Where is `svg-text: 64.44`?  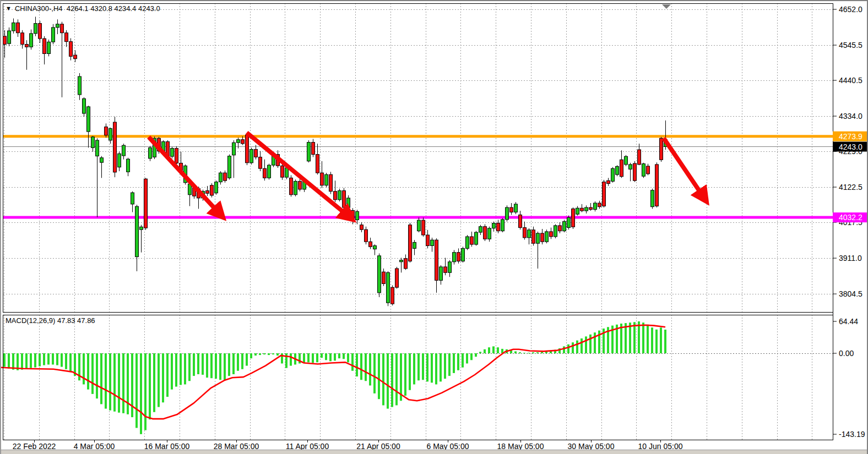 svg-text: 64.44 is located at coordinates (848, 321).